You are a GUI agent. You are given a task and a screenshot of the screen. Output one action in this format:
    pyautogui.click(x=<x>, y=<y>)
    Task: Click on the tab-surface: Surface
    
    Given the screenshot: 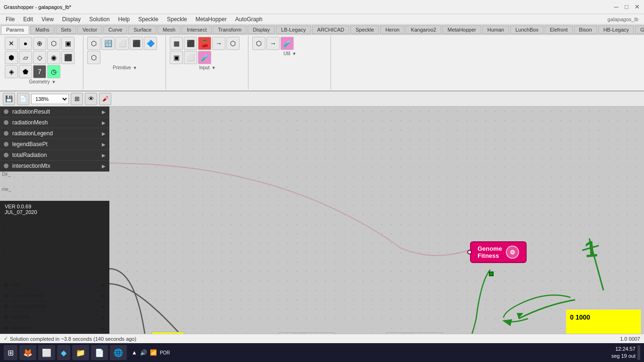 What is the action you would take?
    pyautogui.click(x=142, y=30)
    